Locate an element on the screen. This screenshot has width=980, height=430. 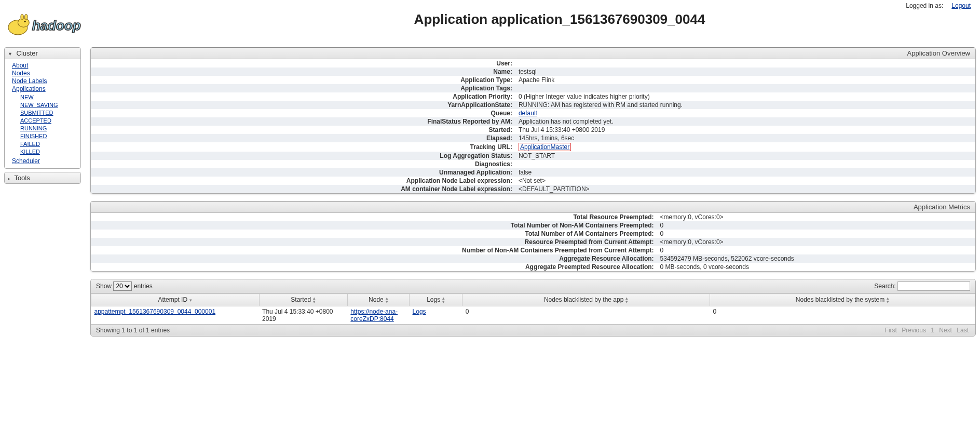
overview-amlabel-label: AM container Node Label expression: is located at coordinates (303, 189).